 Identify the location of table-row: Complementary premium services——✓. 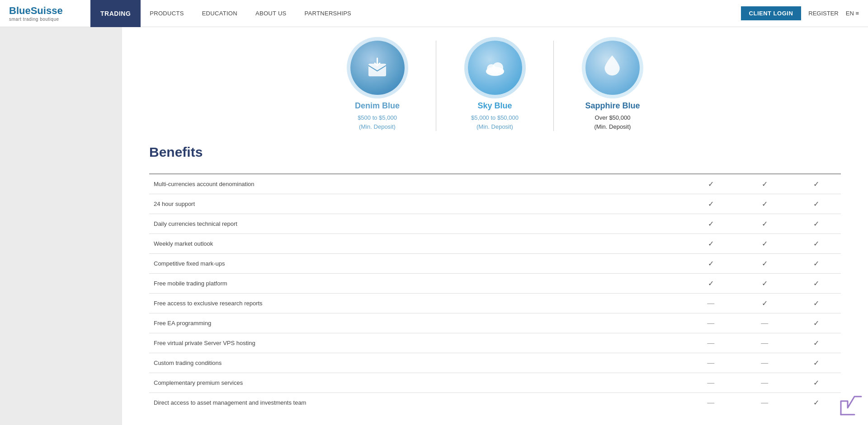
(495, 383).